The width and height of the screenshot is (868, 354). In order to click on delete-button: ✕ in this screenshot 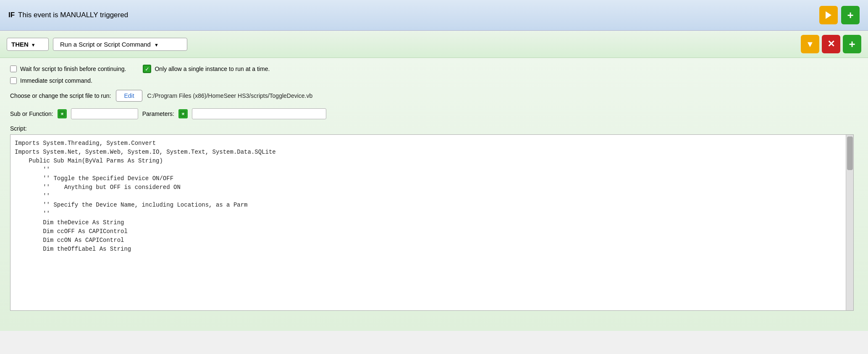, I will do `click(831, 44)`.